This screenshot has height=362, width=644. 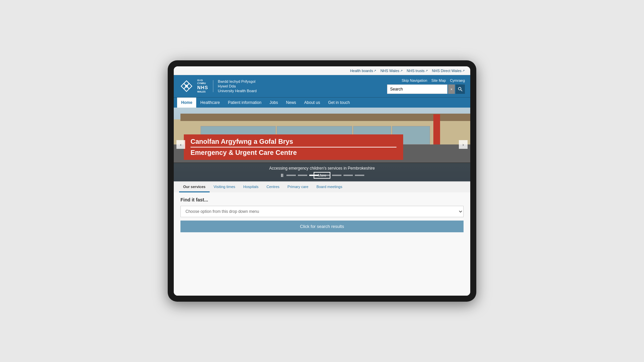 What do you see at coordinates (339, 103) in the screenshot?
I see `nav-item-get-in-touch: Get in touch` at bounding box center [339, 103].